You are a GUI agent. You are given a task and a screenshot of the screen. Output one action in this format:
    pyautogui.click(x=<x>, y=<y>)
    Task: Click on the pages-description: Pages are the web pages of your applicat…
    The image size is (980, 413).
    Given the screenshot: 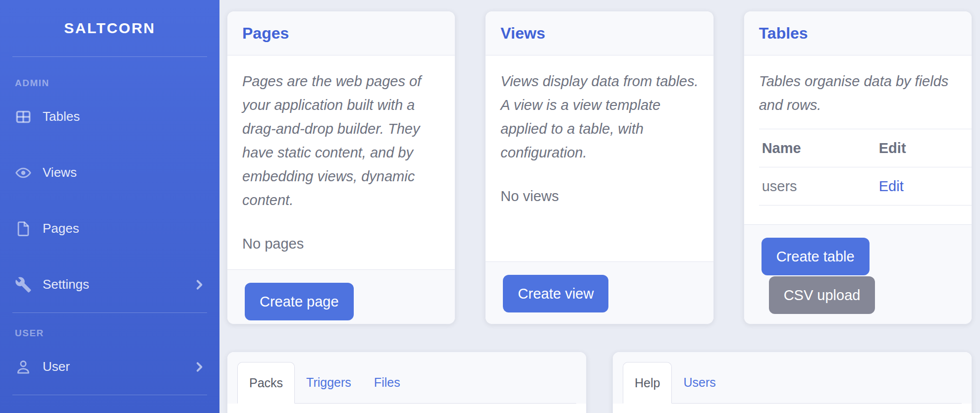 What is the action you would take?
    pyautogui.click(x=341, y=141)
    